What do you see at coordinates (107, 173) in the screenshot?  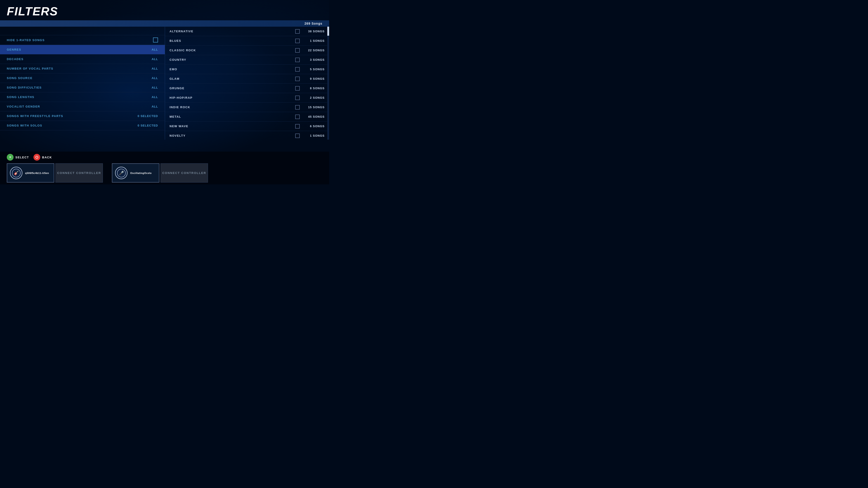 I see `player-spacer` at bounding box center [107, 173].